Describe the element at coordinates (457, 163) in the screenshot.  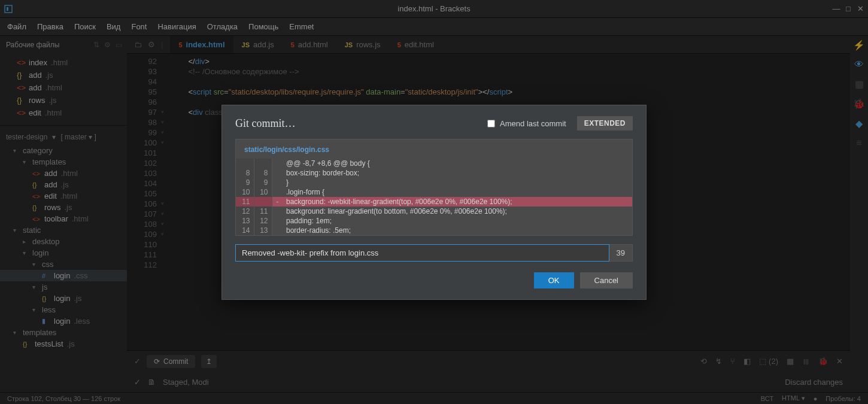
I see `diff-hunk-header: @@ -8,7 +8,6 @@ body {` at that location.